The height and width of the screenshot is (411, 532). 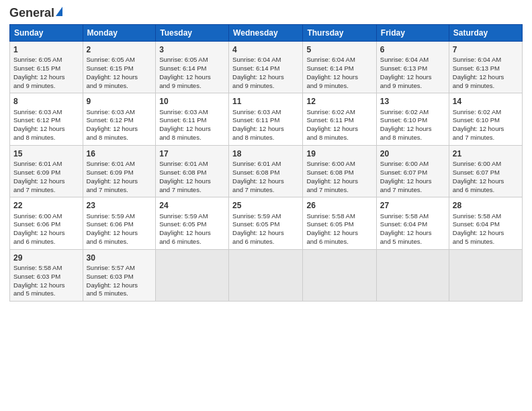 I want to click on day-number: 23, so click(x=120, y=205).